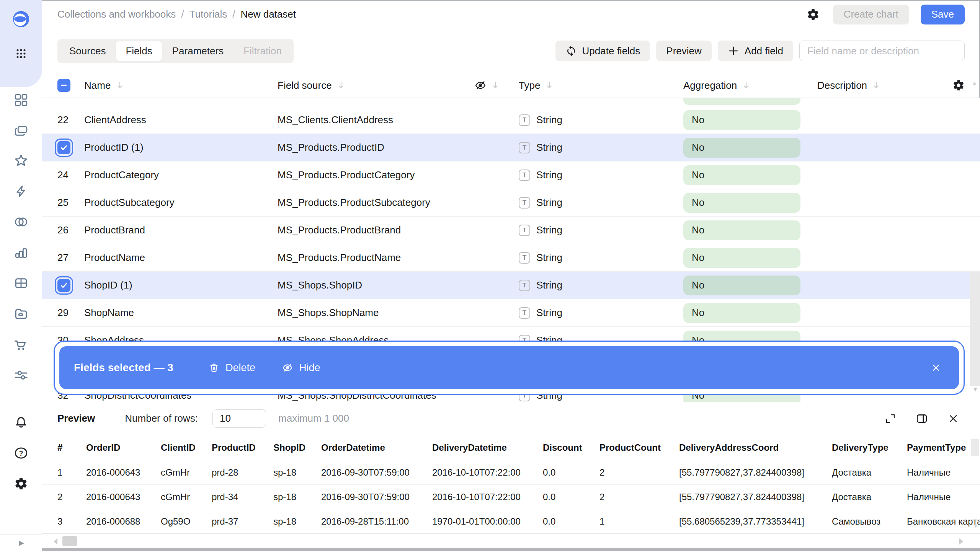  Describe the element at coordinates (21, 344) in the screenshot. I see `marketplace-cart-icon` at that location.